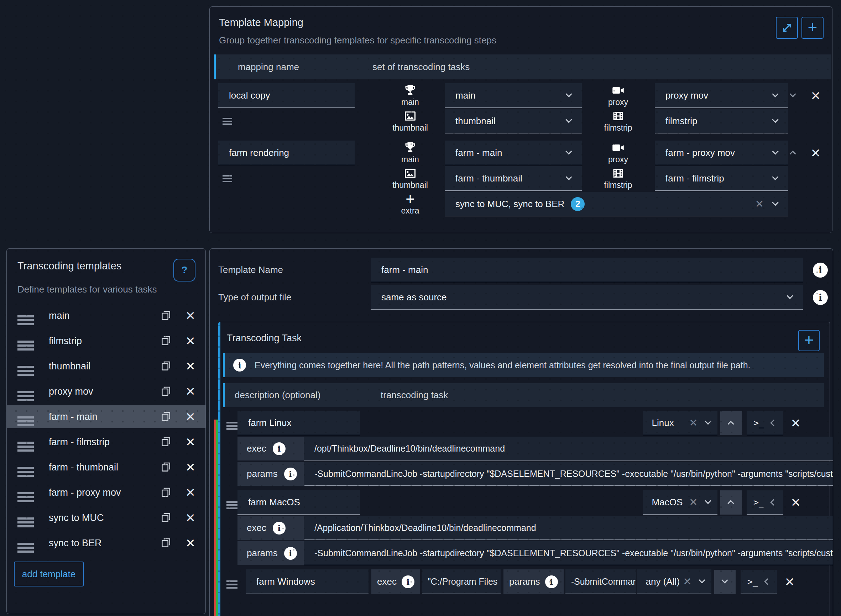 This screenshot has width=841, height=616. I want to click on mapping-name-input: farm rendering, so click(287, 153).